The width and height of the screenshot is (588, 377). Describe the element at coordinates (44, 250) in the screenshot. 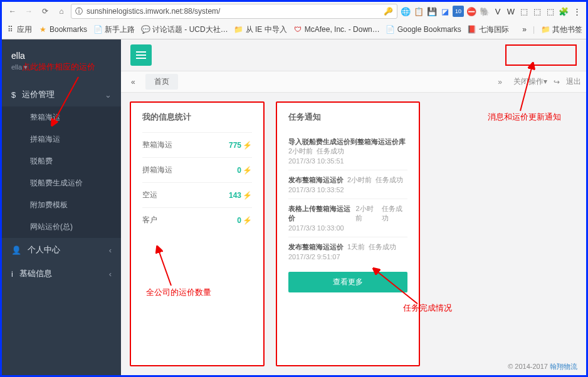

I see `menu-label: 个人中心` at that location.